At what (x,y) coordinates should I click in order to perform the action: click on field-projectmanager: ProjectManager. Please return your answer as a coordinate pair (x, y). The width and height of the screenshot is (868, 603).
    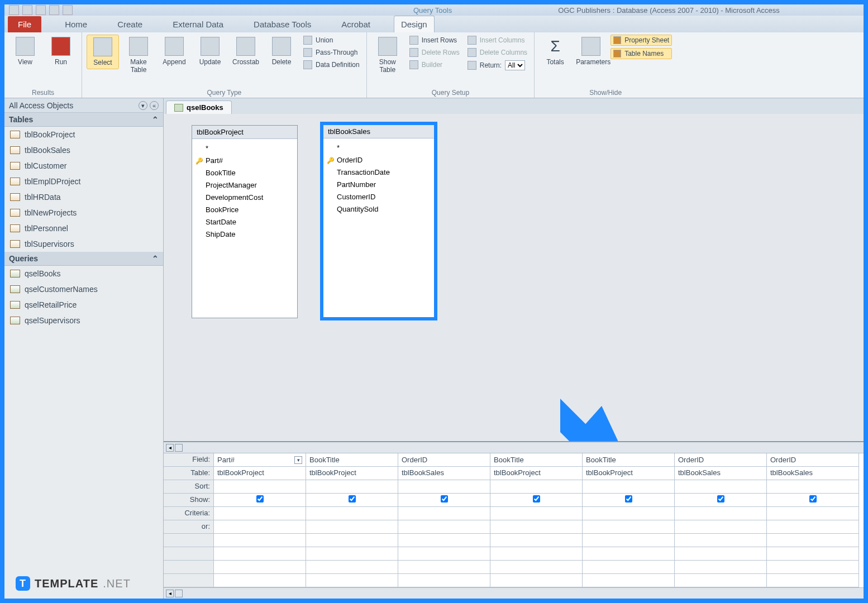
    Looking at the image, I should click on (250, 185).